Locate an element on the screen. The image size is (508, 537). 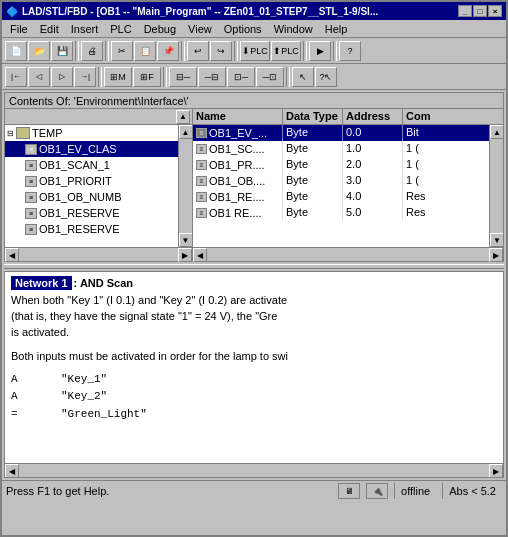
table-row-0: ≡ OB1_EV_... Byte 0.0 Bit is located at coordinates (341, 133).